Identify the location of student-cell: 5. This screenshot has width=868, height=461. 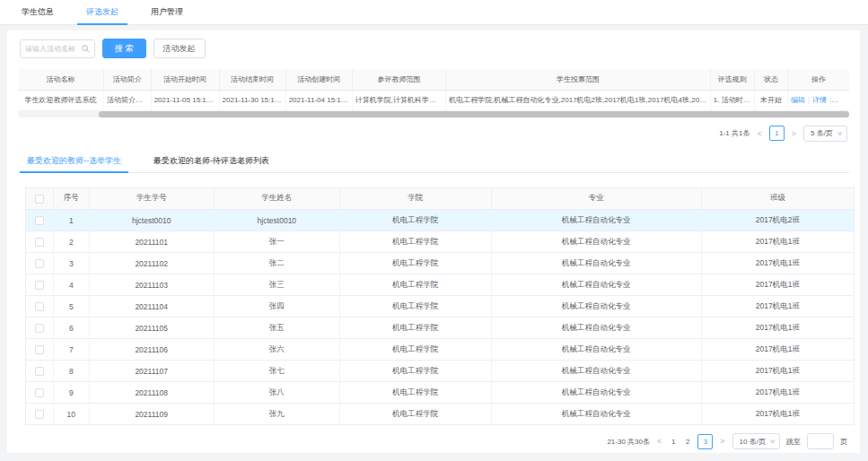
(71, 307).